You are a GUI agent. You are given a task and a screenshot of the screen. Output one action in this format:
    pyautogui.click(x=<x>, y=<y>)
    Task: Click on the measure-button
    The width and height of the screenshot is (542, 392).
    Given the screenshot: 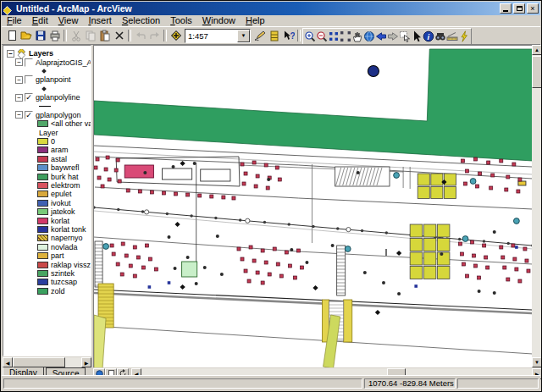 What is the action you would take?
    pyautogui.click(x=452, y=36)
    